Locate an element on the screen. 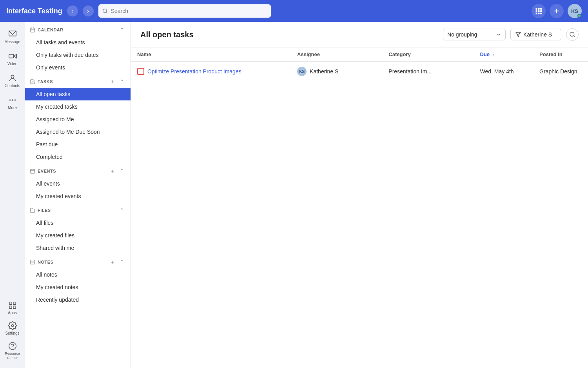 Image resolution: width=588 pixels, height=368 pixels. sidebar-item-only-events: Only events is located at coordinates (78, 67).